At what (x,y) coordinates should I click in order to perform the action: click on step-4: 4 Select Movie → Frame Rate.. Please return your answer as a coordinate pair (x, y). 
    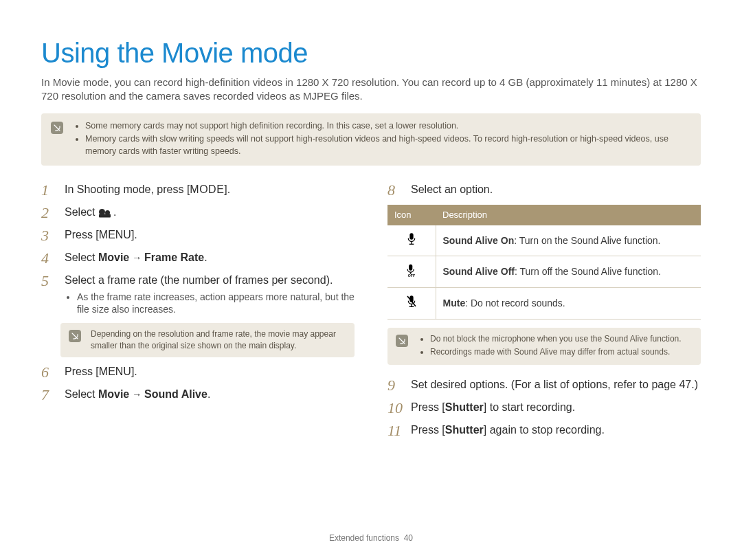
    Looking at the image, I should click on (198, 258).